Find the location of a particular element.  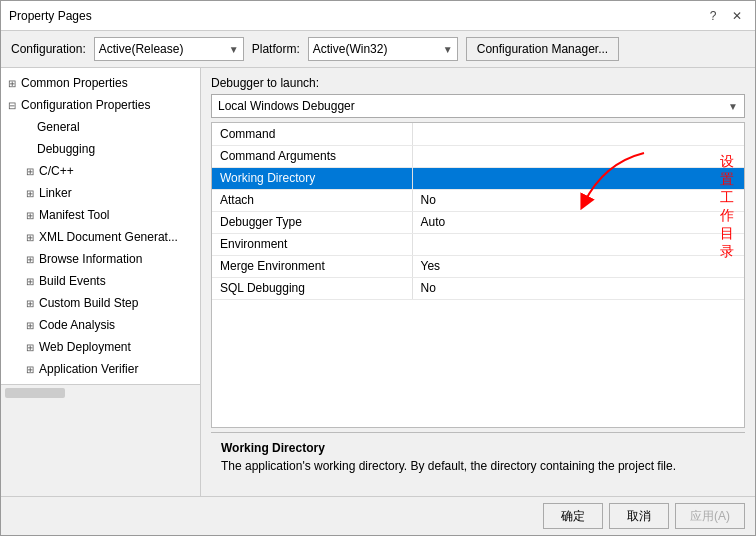

prop-value-debugger-type: Auto is located at coordinates (578, 222).